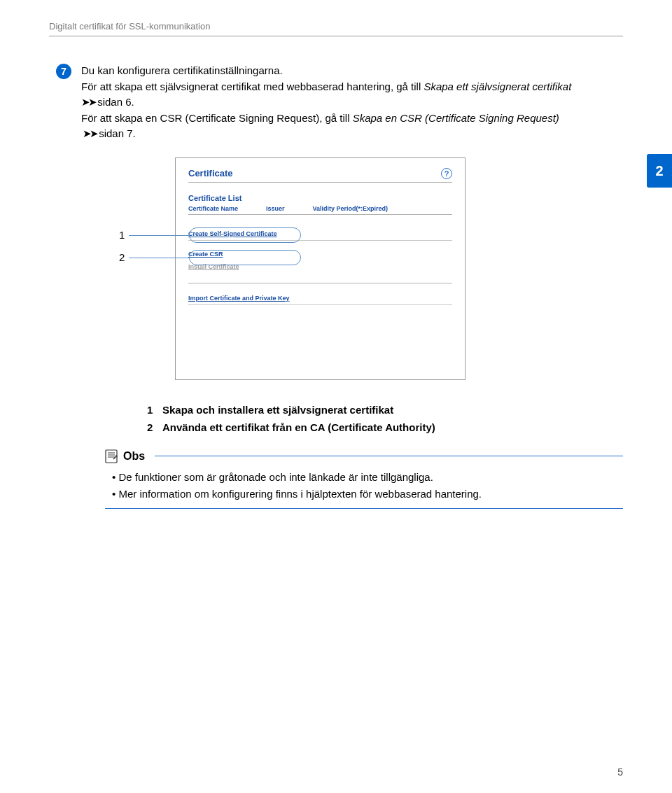 The image size is (672, 793). I want to click on col-validity: Validity Period(*:Expired), so click(351, 209).